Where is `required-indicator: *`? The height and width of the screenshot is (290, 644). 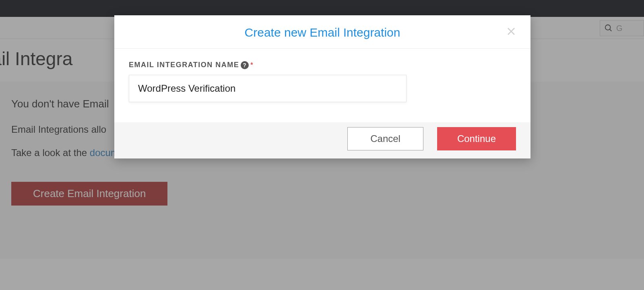 required-indicator: * is located at coordinates (252, 65).